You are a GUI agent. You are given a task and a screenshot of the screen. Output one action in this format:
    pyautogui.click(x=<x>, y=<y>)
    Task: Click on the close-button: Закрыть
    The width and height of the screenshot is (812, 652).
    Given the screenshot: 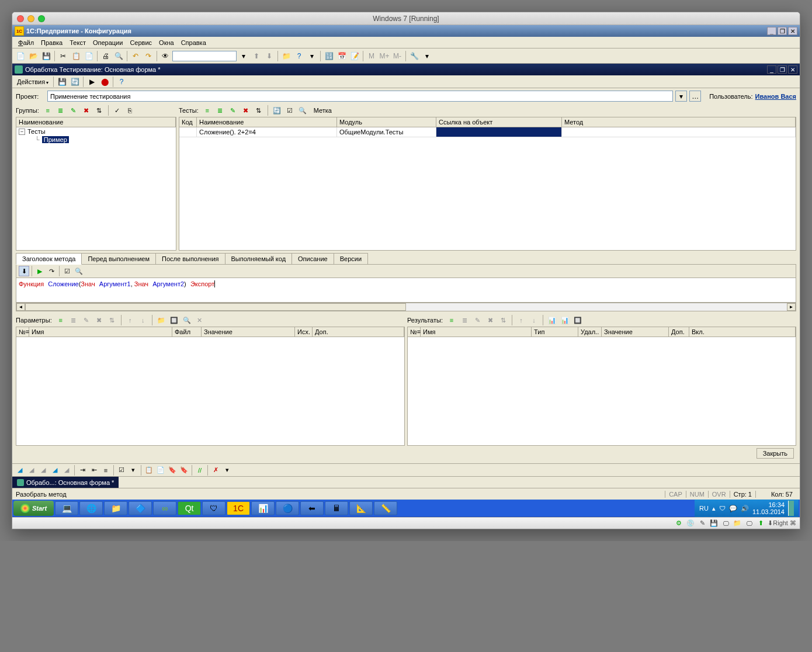 What is the action you would take?
    pyautogui.click(x=775, y=453)
    